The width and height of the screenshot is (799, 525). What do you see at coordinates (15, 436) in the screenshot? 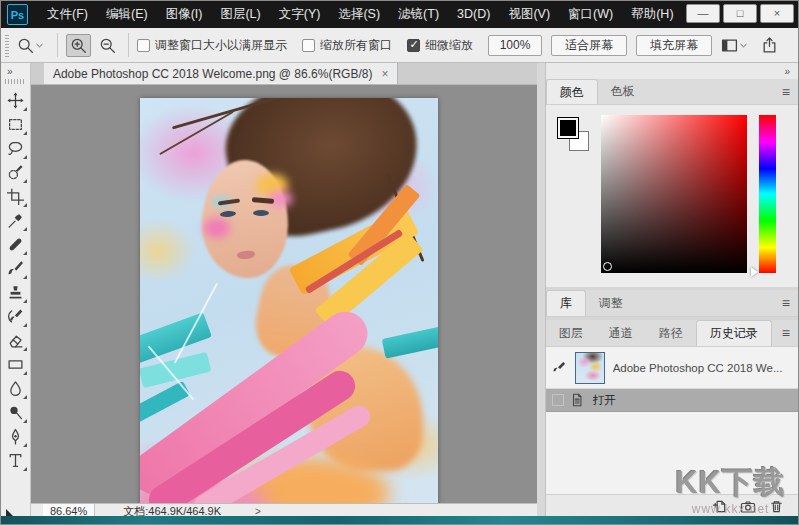
I see `tool-pen` at bounding box center [15, 436].